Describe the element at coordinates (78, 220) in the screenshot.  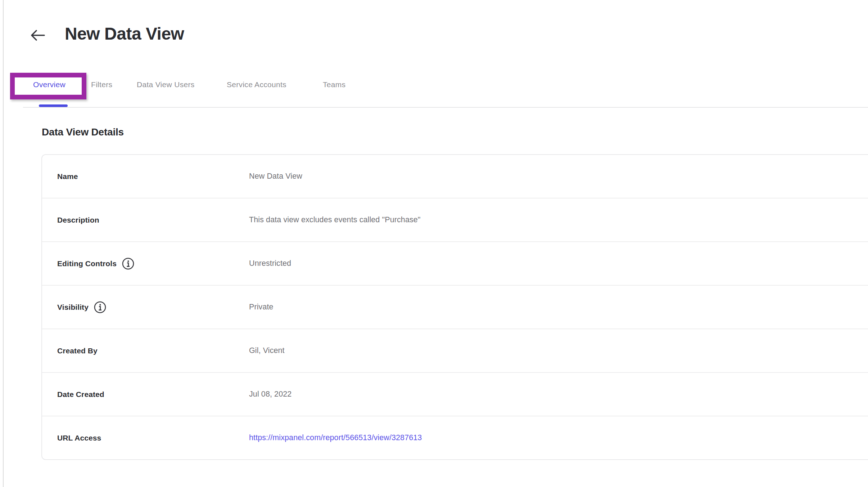
I see `detail-label: Description` at that location.